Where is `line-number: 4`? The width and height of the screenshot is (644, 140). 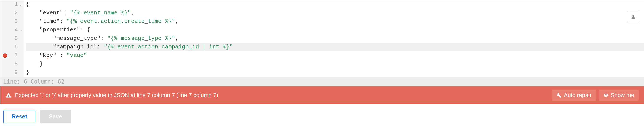
line-number: 4 is located at coordinates (16, 30).